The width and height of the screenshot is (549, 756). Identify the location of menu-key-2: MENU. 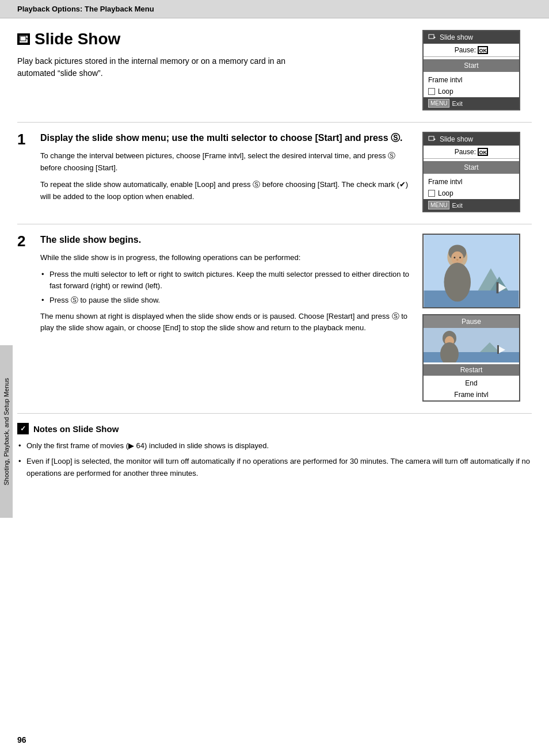
(439, 205).